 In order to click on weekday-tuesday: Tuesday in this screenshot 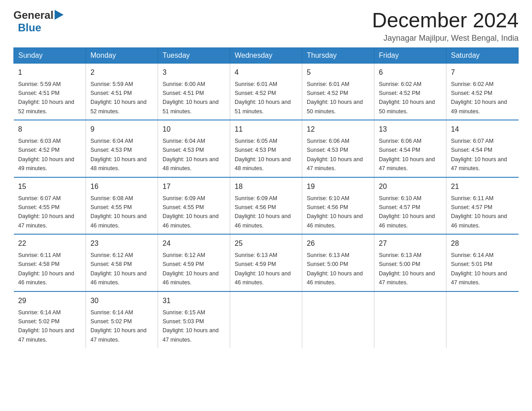, I will do `click(194, 56)`.